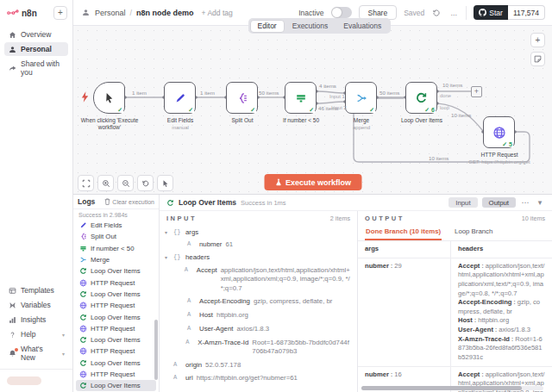 Image resolution: width=552 pixels, height=392 pixels. What do you see at coordinates (474, 233) in the screenshot?
I see `output-branch-tab: Loop Branch` at bounding box center [474, 233].